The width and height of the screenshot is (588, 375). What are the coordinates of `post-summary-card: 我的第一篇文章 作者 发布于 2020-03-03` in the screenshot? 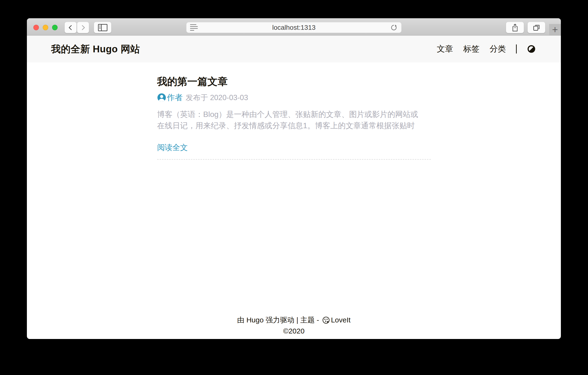 It's located at (294, 111).